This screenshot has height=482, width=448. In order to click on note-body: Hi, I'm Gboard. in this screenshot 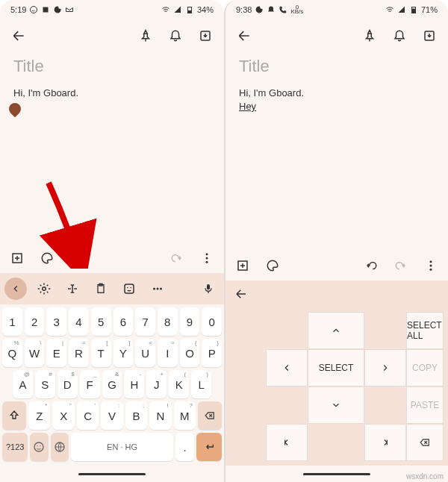, I will do `click(112, 99)`.